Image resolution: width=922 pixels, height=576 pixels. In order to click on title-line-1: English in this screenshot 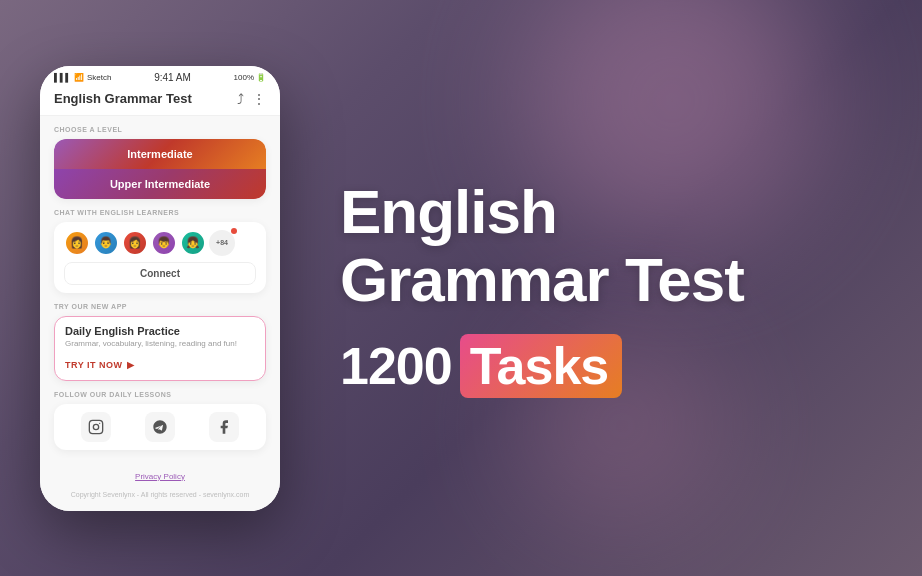, I will do `click(542, 212)`.